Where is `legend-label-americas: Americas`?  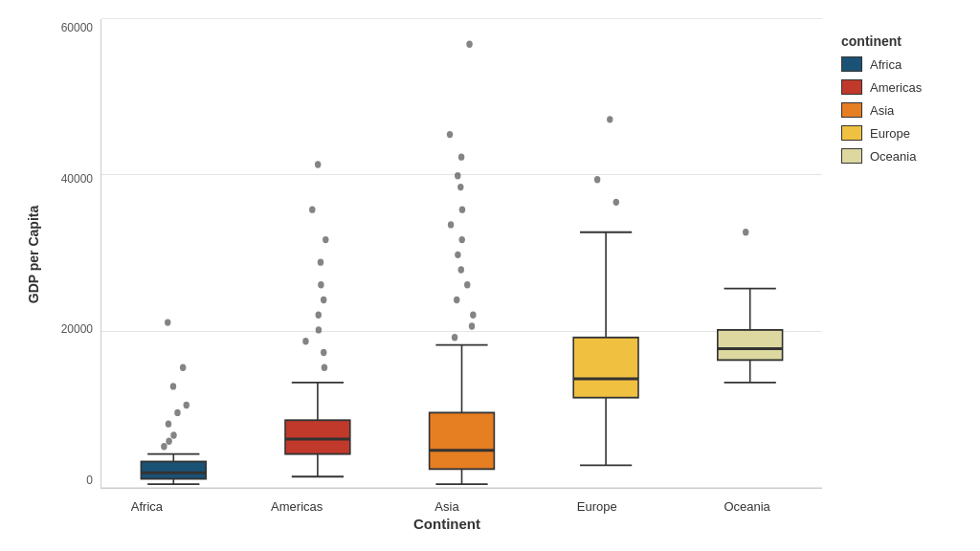
legend-label-americas: Americas is located at coordinates (896, 88).